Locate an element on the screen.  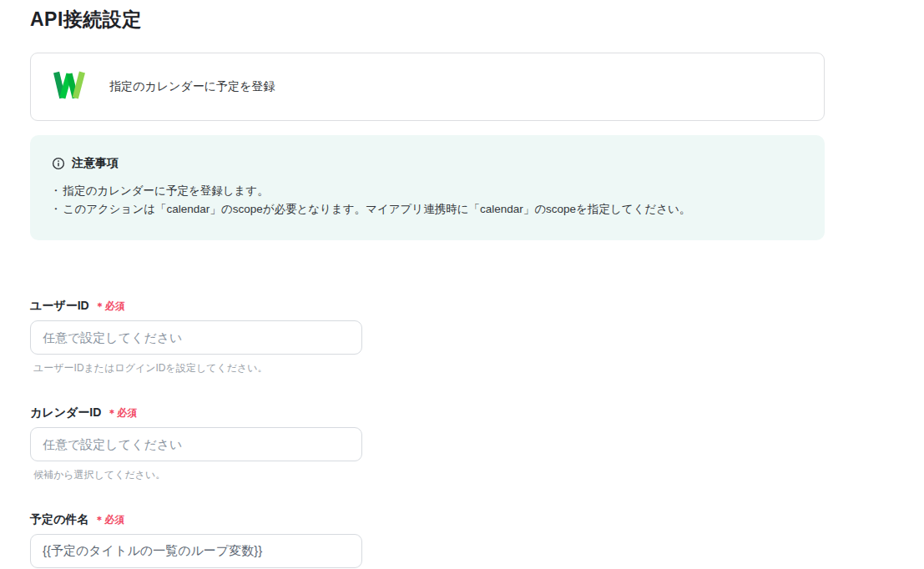
field-user-id: ユーザーID ＊必須 ユーザーIDまたはログインIDを設定してください。 is located at coordinates (196, 337).